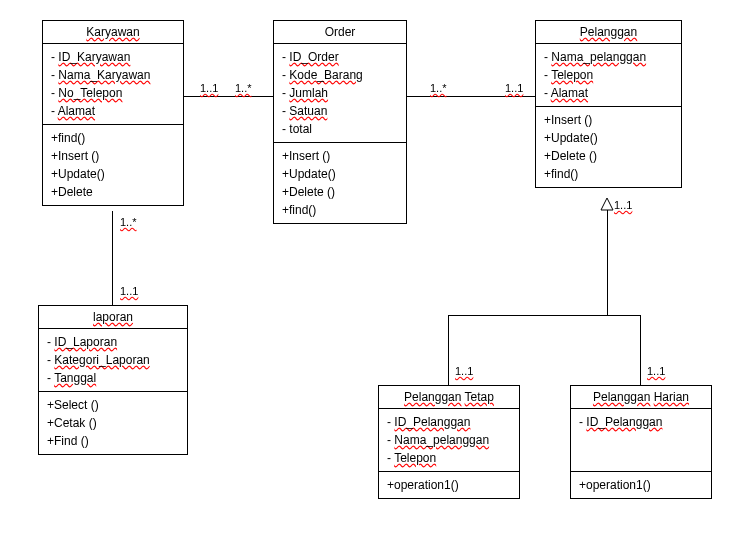 This screenshot has width=730, height=540. Describe the element at coordinates (340, 94) in the screenshot. I see `class-attrs: - ID_Order - Kode_Barang - Jumlah - Satu…` at that location.